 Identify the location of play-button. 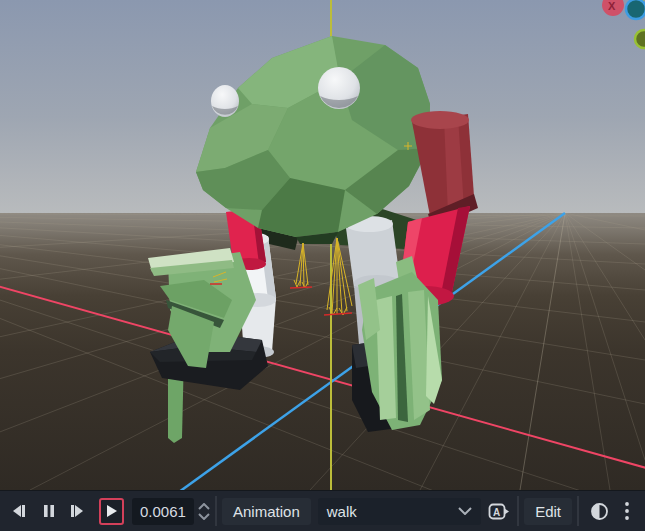
(112, 512).